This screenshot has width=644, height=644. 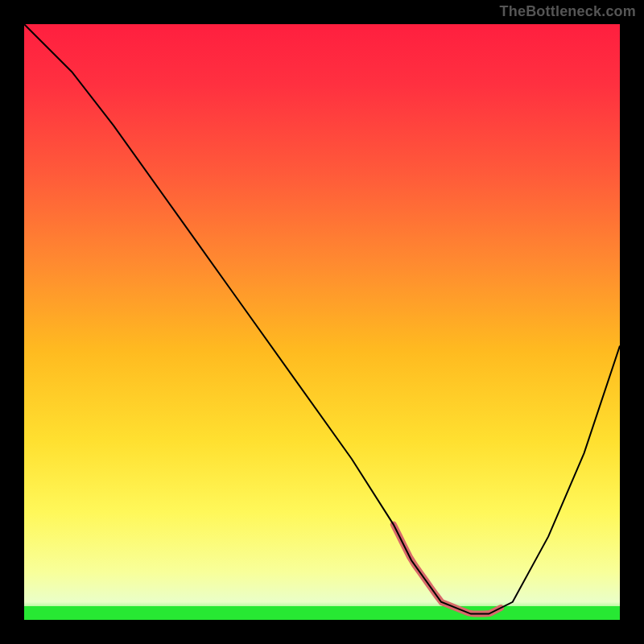 What do you see at coordinates (568, 11) in the screenshot?
I see `watermark-text: TheBottleneck.com` at bounding box center [568, 11].